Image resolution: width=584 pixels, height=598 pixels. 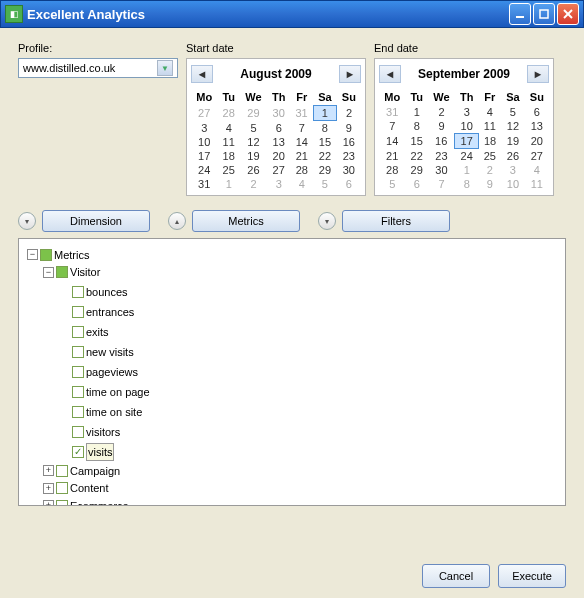 I want to click on calendar-day: 21, so click(x=392, y=156).